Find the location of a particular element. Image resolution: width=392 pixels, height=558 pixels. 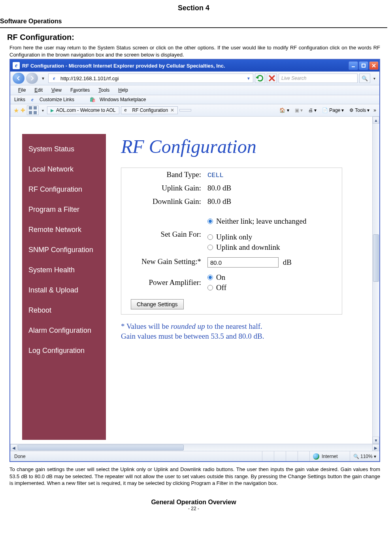

refresh-button is located at coordinates (260, 78).